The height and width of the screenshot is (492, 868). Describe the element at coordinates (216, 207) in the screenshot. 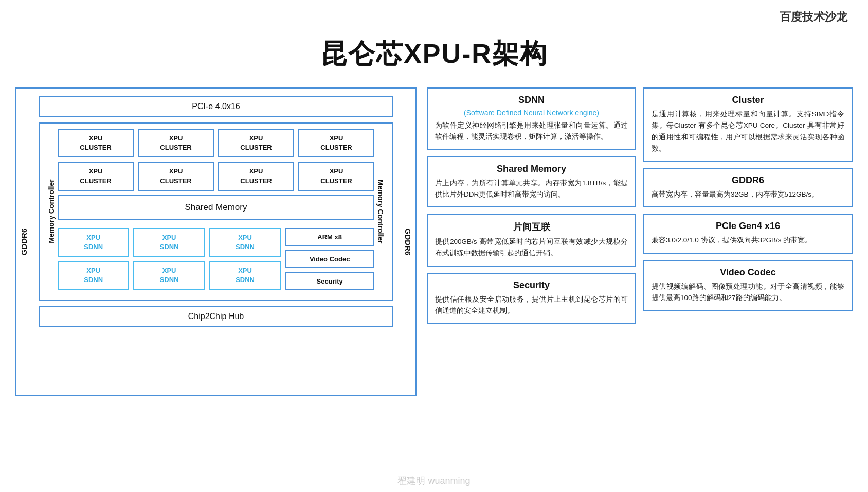

I see `shared-memory-box: Shared Memory` at that location.